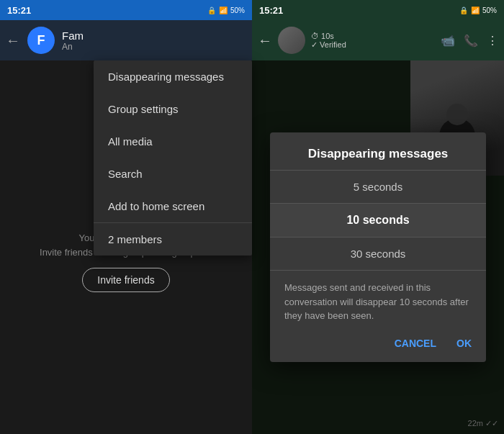  Describe the element at coordinates (478, 10) in the screenshot. I see `status-icons-right: 🔒 📶 50%` at that location.